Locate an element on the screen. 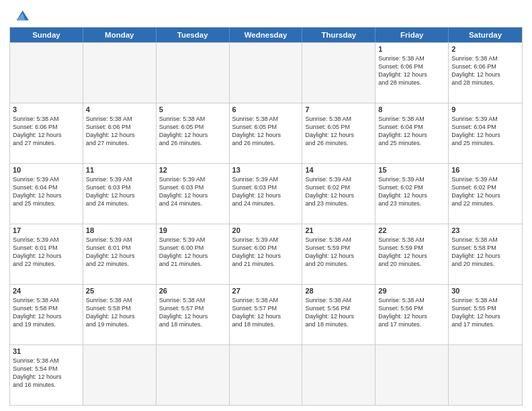 The image size is (532, 411). day-number: 22 is located at coordinates (412, 230).